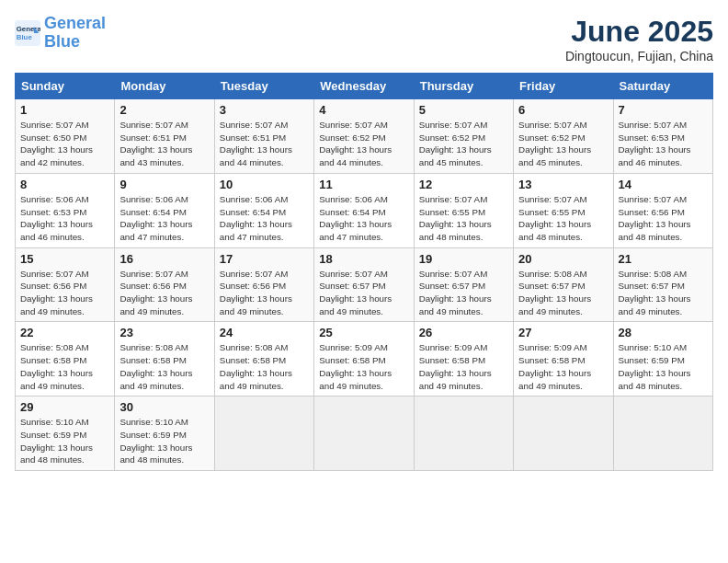  I want to click on calendar-cell: 1Sunrise: 5:07 AM Sunset: 6:50 PM Daylig…, so click(65, 136).